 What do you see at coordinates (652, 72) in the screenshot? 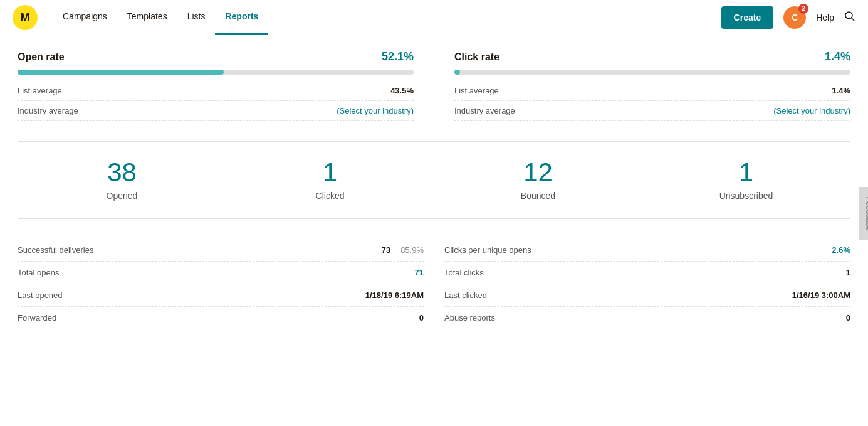
I see `click-rate-bar-bg` at bounding box center [652, 72].